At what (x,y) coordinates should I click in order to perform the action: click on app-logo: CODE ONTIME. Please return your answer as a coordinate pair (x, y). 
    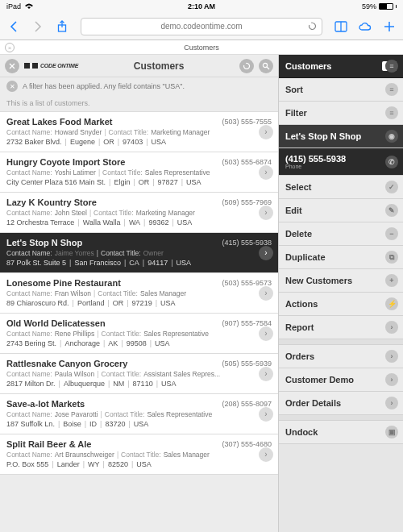
    Looking at the image, I should click on (52, 66).